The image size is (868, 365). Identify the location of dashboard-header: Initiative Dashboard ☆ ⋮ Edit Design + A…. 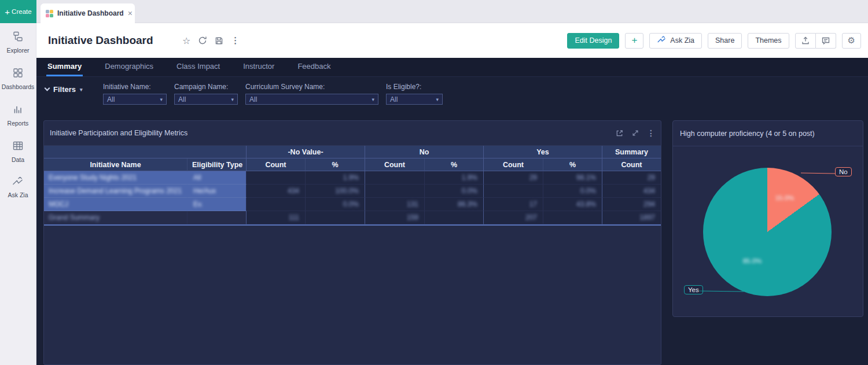
(453, 40).